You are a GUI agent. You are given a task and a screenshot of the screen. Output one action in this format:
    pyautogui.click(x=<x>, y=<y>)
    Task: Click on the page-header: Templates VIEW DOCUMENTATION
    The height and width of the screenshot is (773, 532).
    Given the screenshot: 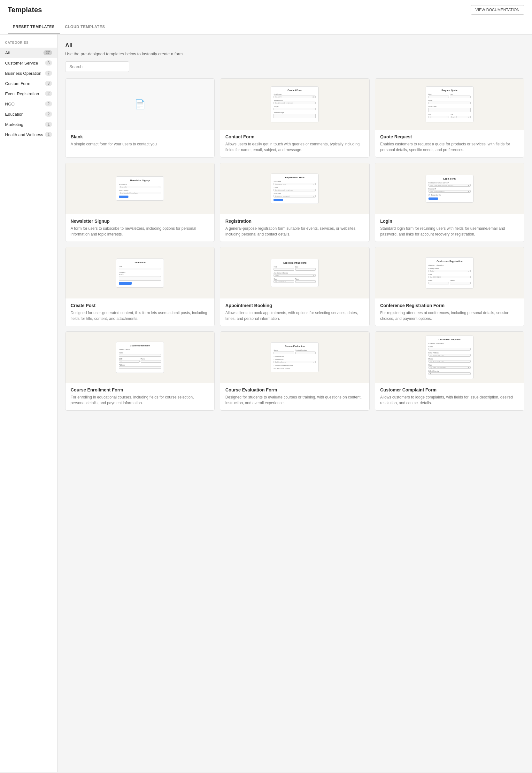 What is the action you would take?
    pyautogui.click(x=266, y=10)
    